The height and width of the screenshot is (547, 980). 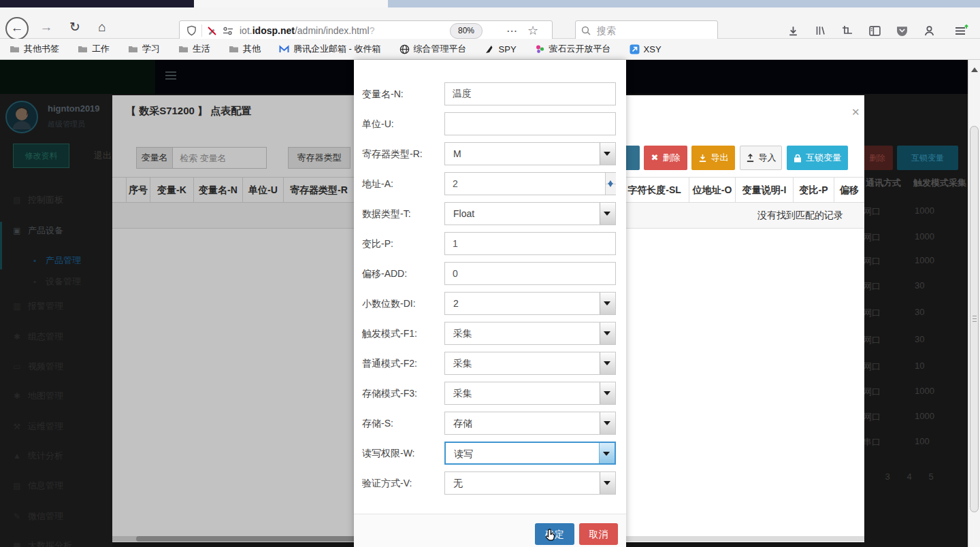 I want to click on col-bit-address: 位地址-O, so click(x=712, y=190).